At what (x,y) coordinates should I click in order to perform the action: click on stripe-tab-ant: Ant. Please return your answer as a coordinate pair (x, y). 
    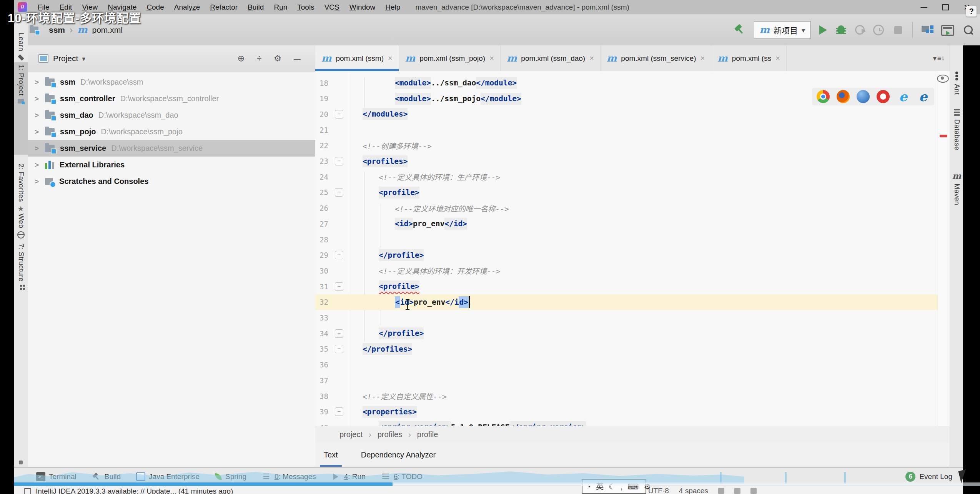
    Looking at the image, I should click on (957, 83).